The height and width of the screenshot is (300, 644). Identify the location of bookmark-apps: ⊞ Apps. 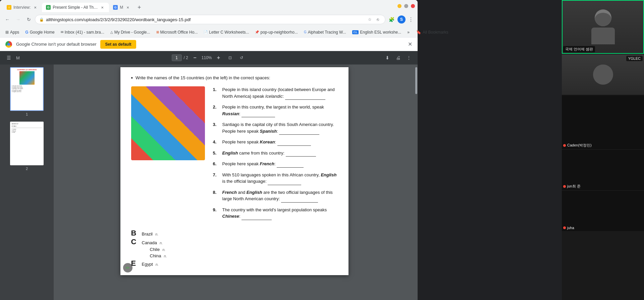
(12, 32).